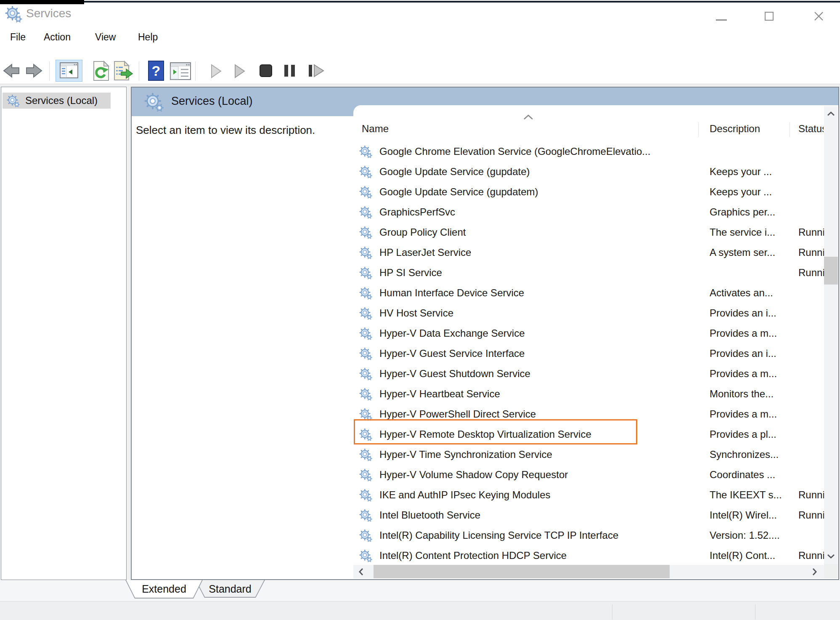 The width and height of the screenshot is (840, 620). What do you see at coordinates (589, 333) in the screenshot?
I see `service-row: Hyper-V Data Exchange ServiceProvides a …` at bounding box center [589, 333].